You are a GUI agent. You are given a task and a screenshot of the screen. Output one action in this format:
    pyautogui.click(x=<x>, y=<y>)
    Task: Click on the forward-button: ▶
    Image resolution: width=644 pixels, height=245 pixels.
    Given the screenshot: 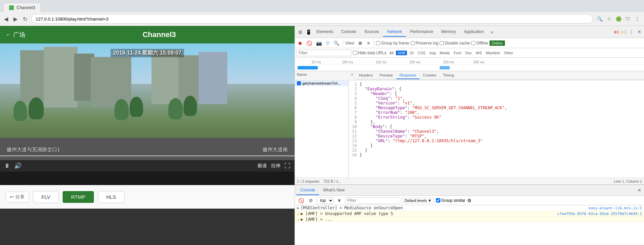 What is the action you would take?
    pyautogui.click(x=15, y=19)
    